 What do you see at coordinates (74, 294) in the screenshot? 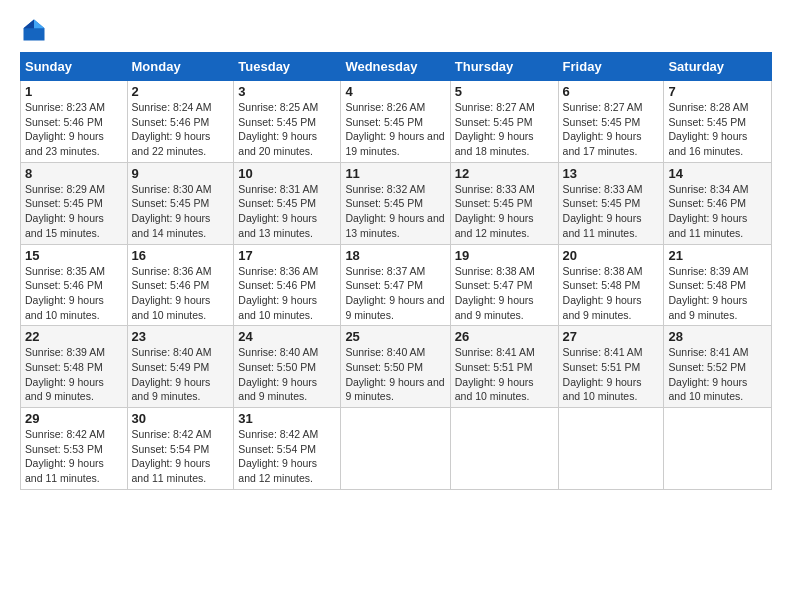
I see `day-info: Sunrise: 8:35 AMSunset: 5:46 PMDaylight:…` at bounding box center [74, 294].